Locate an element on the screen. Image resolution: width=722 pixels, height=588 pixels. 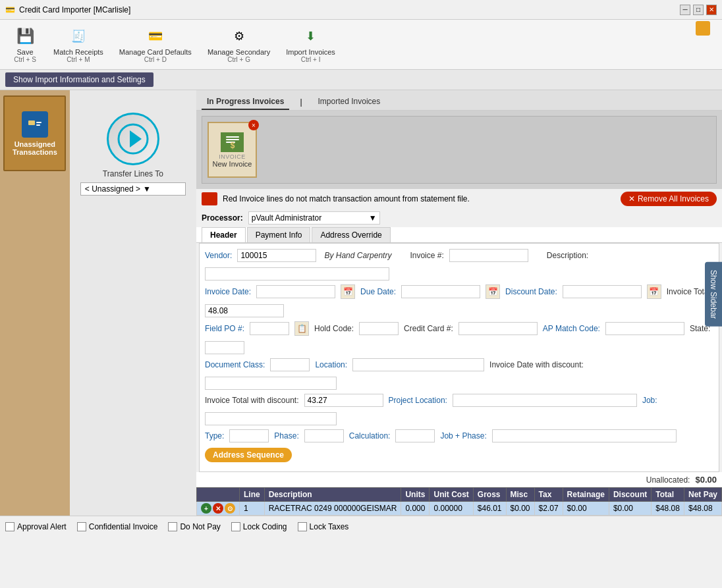
transfer-button is located at coordinates (133, 139).